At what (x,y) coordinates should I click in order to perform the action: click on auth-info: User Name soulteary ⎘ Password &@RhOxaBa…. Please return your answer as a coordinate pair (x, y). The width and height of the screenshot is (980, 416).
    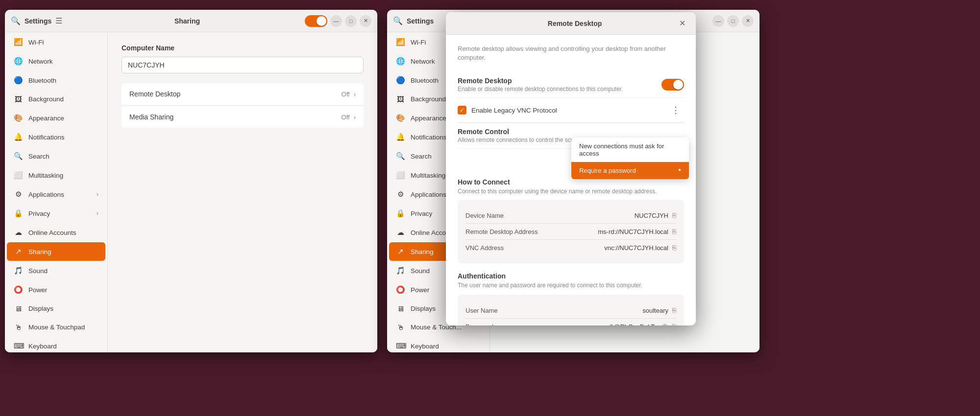
    Looking at the image, I should click on (571, 310).